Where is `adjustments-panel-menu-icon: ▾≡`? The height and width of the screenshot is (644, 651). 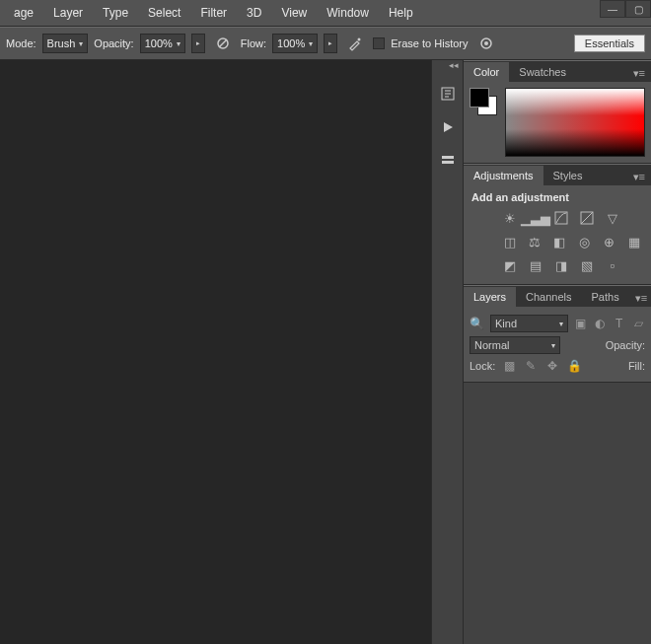 adjustments-panel-menu-icon: ▾≡ is located at coordinates (639, 178).